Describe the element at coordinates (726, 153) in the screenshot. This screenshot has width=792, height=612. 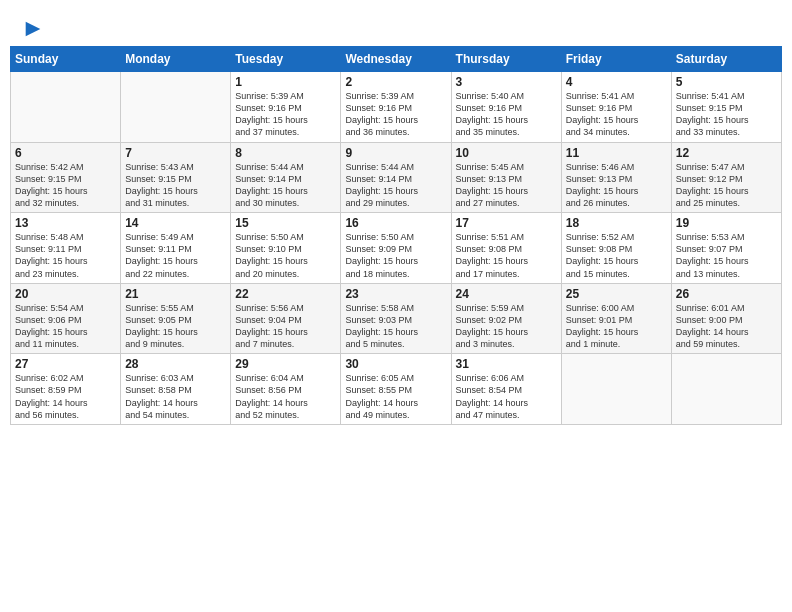
I see `day-number: 12` at that location.